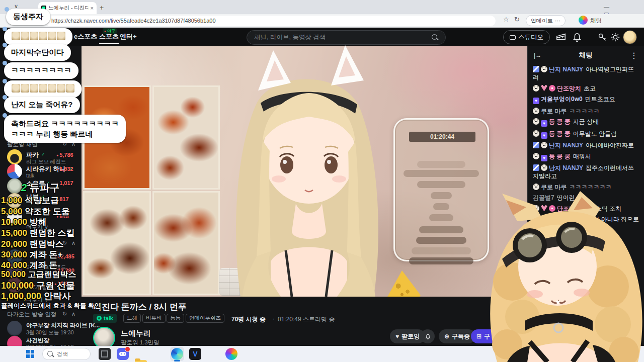 The width and height of the screenshot is (644, 362). I want to click on donation-item: 1,000,000 안락사, so click(36, 296).